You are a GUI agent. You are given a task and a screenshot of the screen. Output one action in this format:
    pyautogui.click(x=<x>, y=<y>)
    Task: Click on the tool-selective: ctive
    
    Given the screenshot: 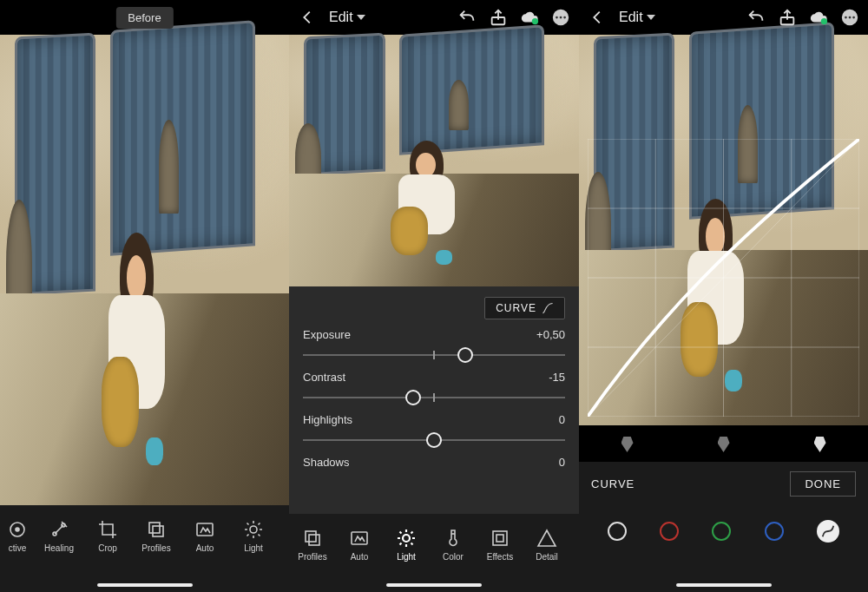 What is the action you would take?
    pyautogui.click(x=17, y=536)
    